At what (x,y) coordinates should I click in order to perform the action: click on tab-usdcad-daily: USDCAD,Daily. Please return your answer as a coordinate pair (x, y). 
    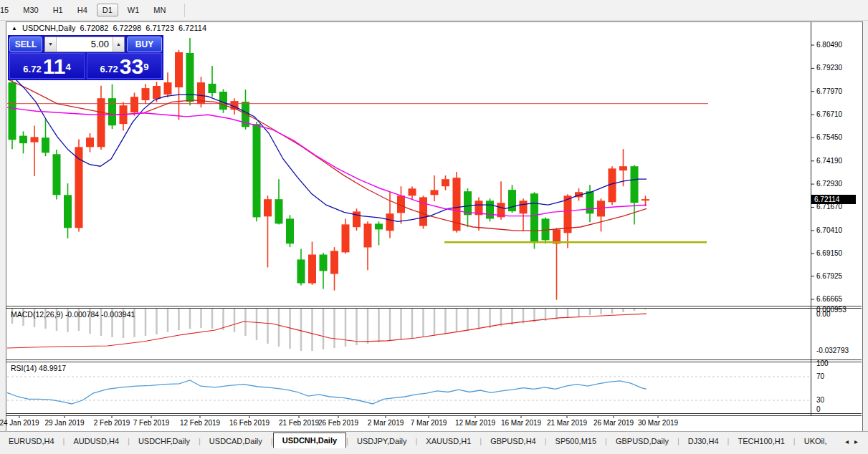
    Looking at the image, I should click on (236, 441).